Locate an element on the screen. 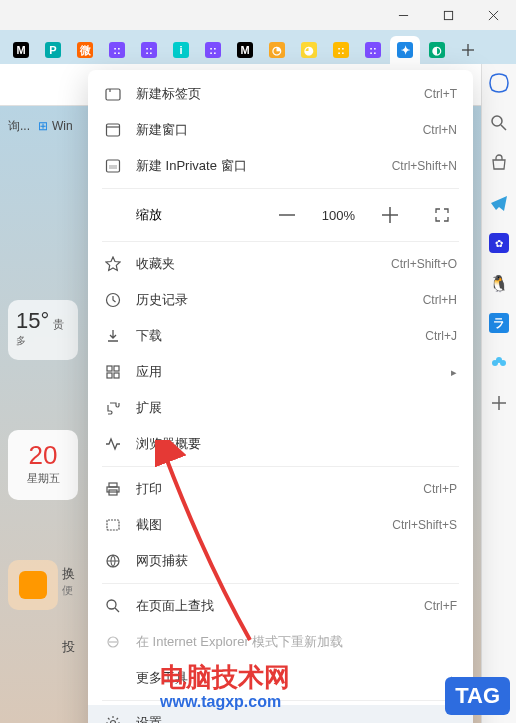  menu-new-inprivate: 新建 InPrivate 窗口 Ctrl+Shift+N is located at coordinates (280, 166).